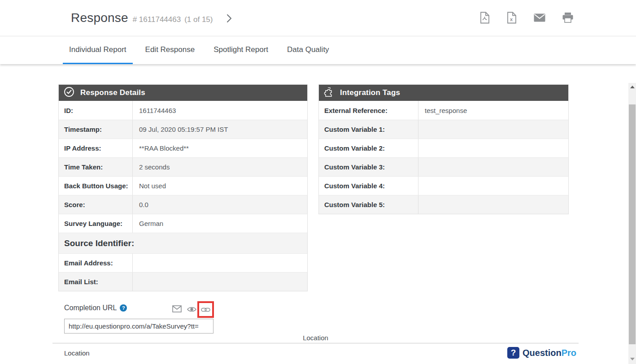  What do you see at coordinates (205, 310) in the screenshot?
I see `copy-link-icon` at bounding box center [205, 310].